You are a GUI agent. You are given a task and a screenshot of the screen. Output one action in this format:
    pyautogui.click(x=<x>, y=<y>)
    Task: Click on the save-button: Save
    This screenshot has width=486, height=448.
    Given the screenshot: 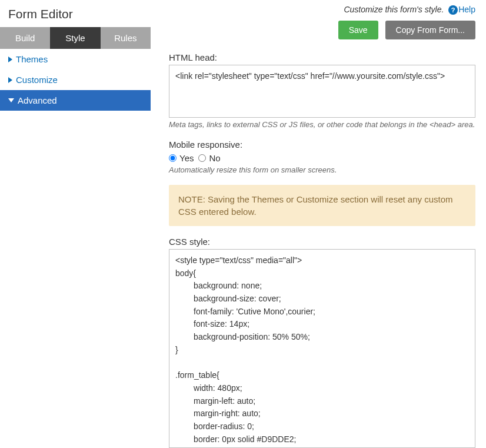 What is the action you would take?
    pyautogui.click(x=358, y=30)
    